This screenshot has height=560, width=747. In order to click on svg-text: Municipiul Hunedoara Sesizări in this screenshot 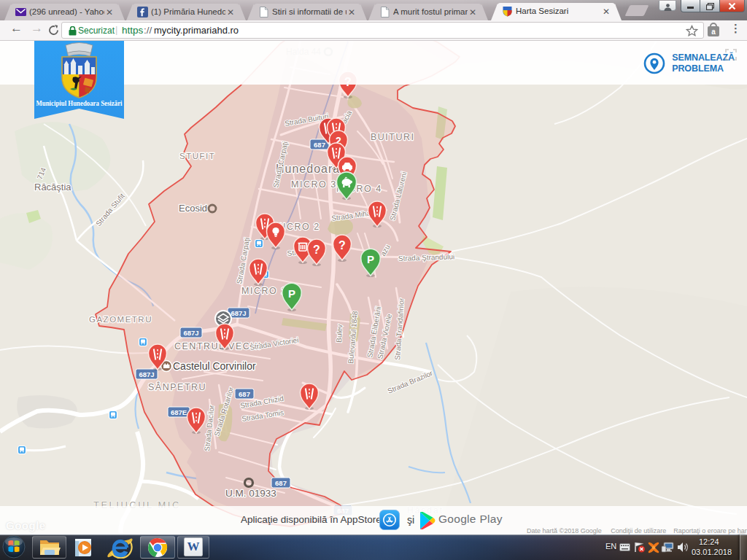, I will do `click(80, 103)`.